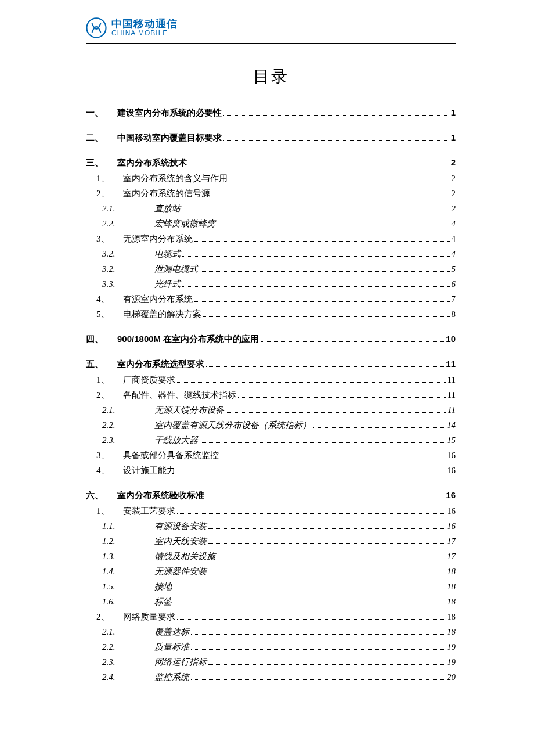 This screenshot has width=534, height=756. What do you see at coordinates (167, 194) in the screenshot?
I see `toc-entry-label: 室内分布系统的信号源` at bounding box center [167, 194].